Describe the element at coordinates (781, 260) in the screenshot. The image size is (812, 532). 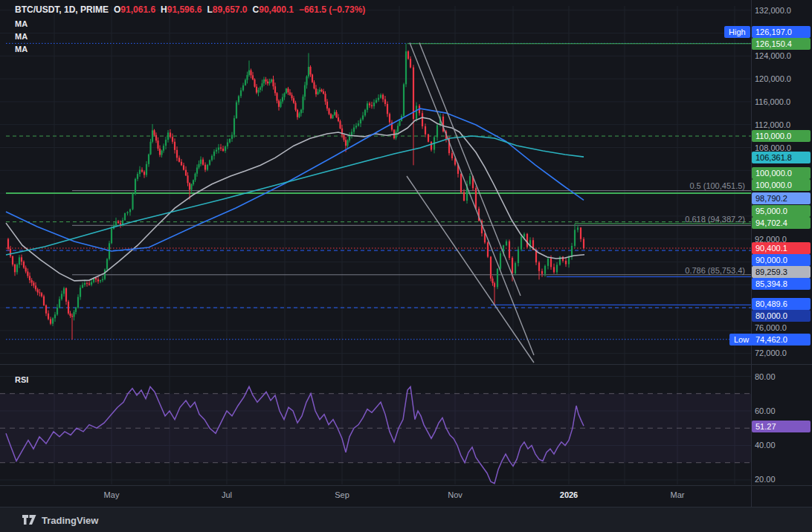
I see `price-axis-label: 90,000.0` at that location.